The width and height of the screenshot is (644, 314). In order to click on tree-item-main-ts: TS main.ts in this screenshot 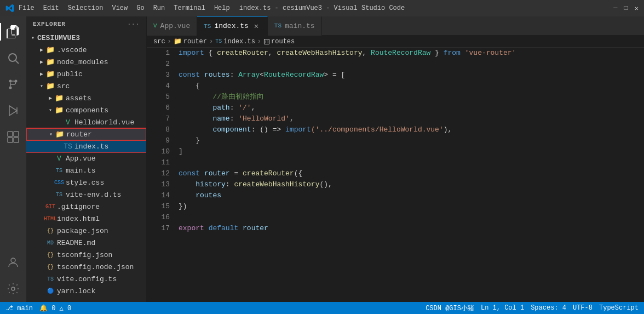, I will do `click(87, 170)`.